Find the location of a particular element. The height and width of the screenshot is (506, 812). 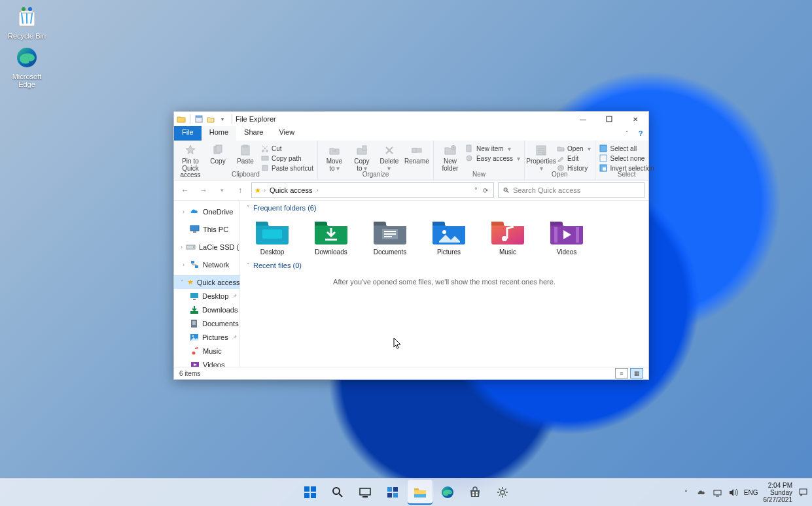

nav-item-documents: Documents📌︎ is located at coordinates (207, 323).